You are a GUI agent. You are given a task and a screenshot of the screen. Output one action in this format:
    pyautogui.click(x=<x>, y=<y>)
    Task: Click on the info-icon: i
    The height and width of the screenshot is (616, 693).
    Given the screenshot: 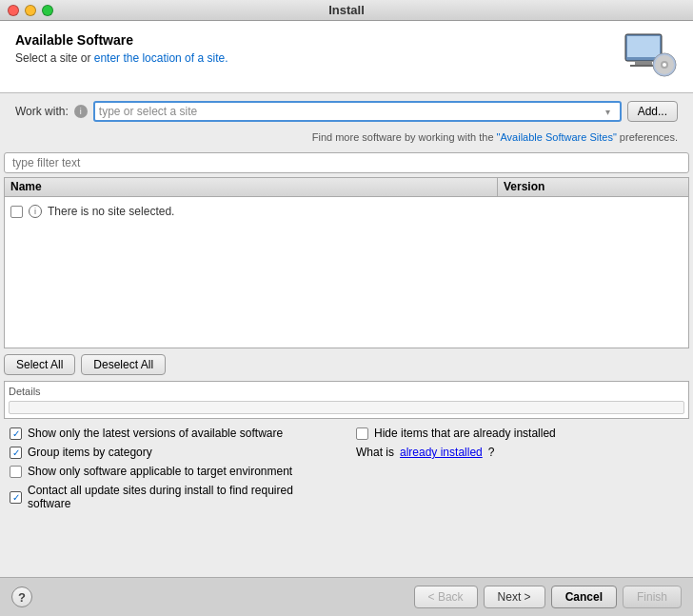 What is the action you would take?
    pyautogui.click(x=81, y=111)
    